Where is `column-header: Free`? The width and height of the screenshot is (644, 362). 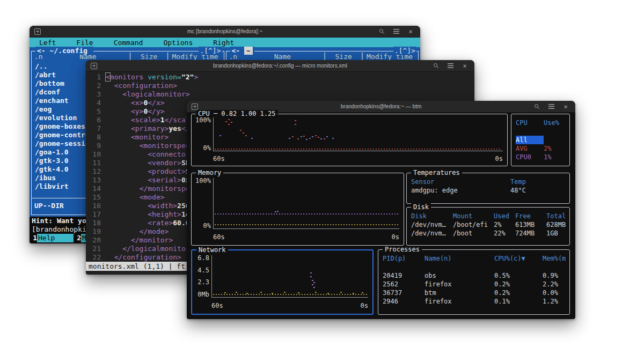
column-header: Free is located at coordinates (531, 216).